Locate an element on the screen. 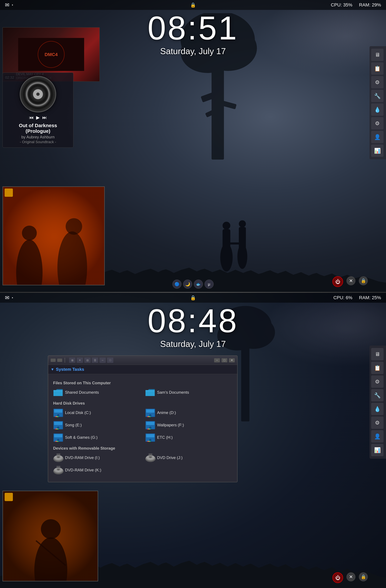 The image size is (386, 588). lock-button-bottom: 🔒 is located at coordinates (363, 577).